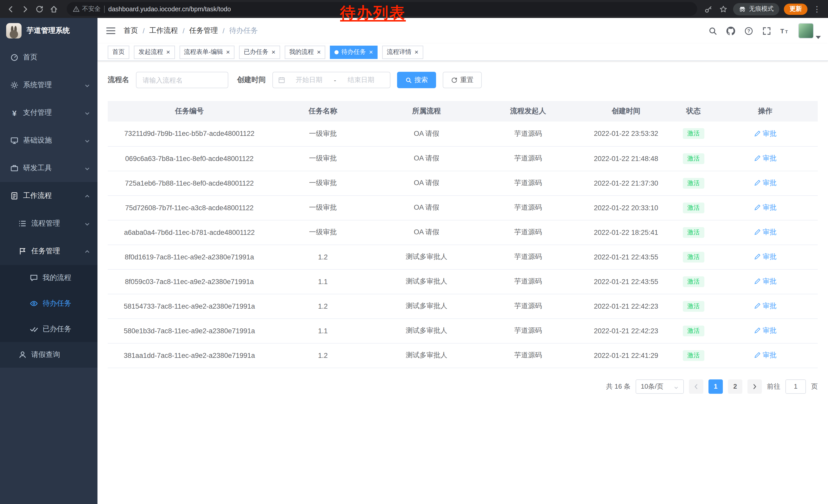 The height and width of the screenshot is (504, 828). I want to click on key-icon, so click(708, 9).